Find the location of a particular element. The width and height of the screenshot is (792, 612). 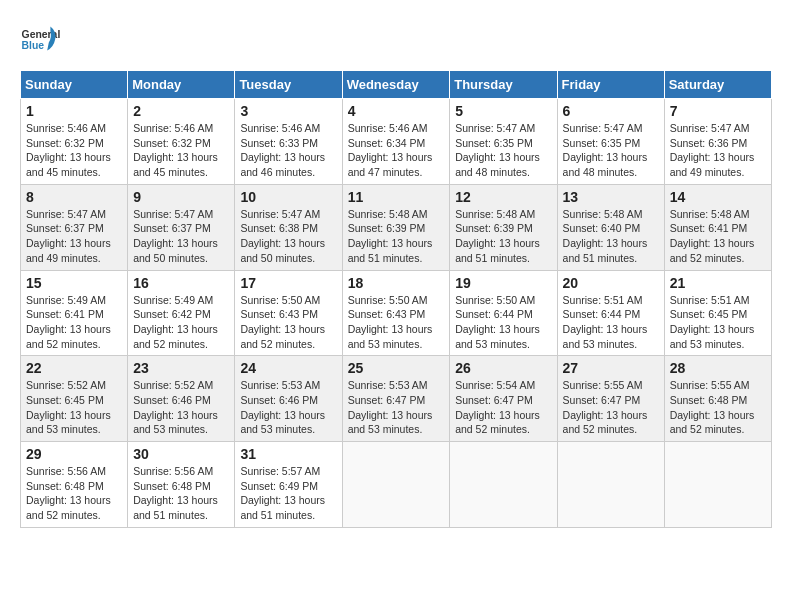

calendar-cell: 20 Sunrise: 5:51 AMSunset: 6:44 PMDaylig… is located at coordinates (610, 313).